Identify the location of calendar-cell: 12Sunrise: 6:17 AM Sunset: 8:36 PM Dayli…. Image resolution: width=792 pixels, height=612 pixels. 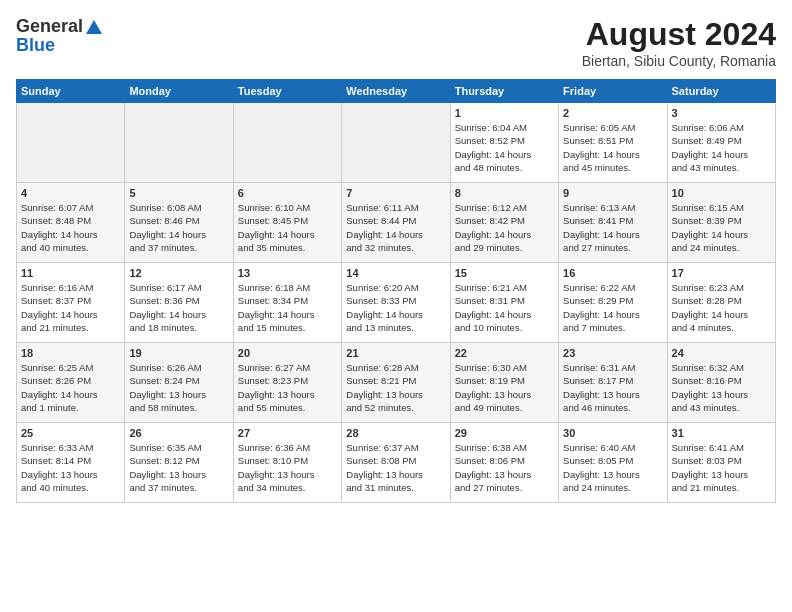
(179, 303).